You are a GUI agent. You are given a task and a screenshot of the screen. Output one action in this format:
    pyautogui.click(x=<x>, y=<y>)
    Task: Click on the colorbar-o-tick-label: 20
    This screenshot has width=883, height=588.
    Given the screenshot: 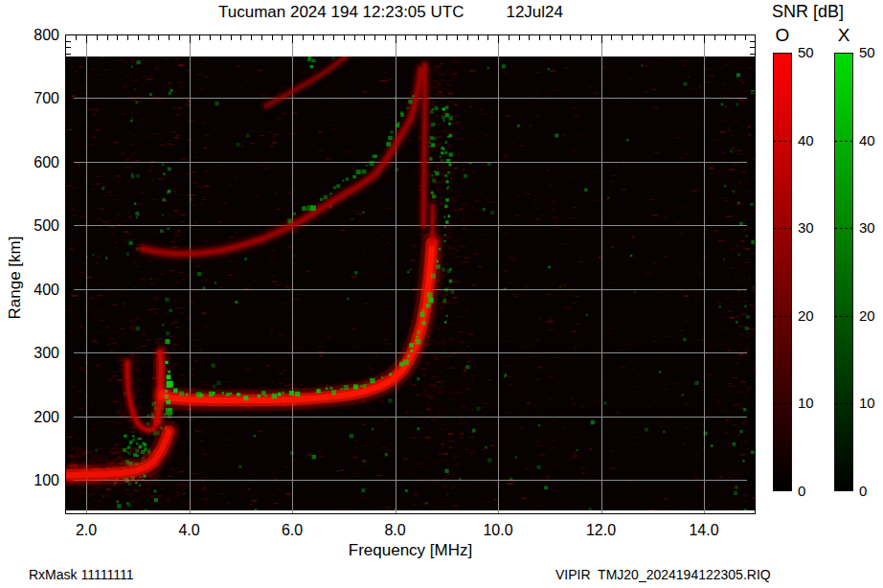 What is the action you would take?
    pyautogui.click(x=806, y=316)
    